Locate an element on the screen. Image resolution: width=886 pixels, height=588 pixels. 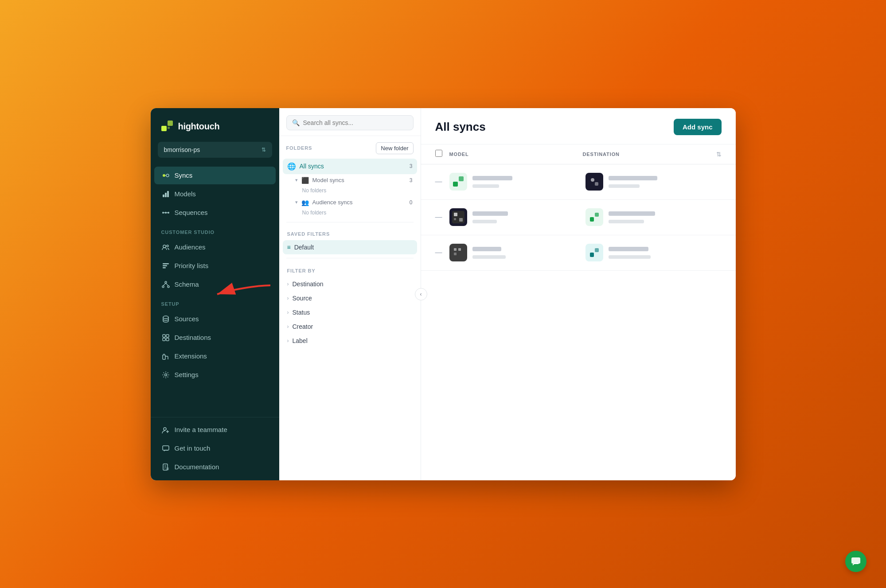
filter-by-label: FILTER BY is located at coordinates (350, 269).